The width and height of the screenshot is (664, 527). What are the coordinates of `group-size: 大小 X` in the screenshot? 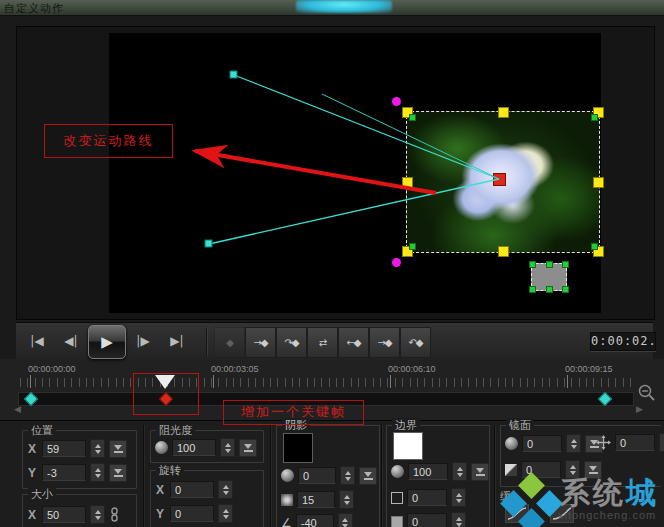 It's located at (80, 510).